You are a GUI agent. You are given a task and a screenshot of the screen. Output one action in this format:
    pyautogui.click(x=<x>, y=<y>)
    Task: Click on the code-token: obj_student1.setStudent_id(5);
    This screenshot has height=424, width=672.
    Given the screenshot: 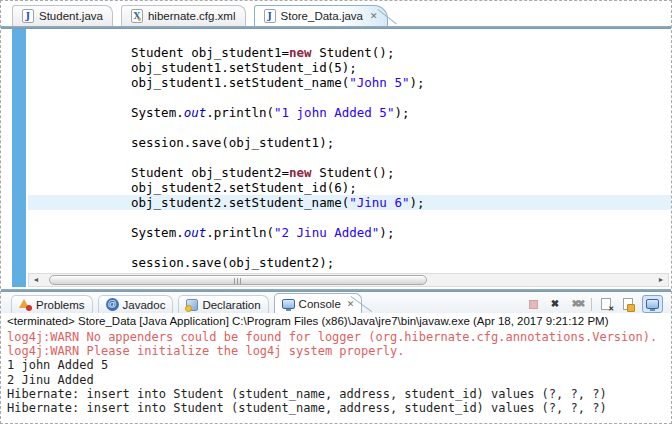 What is the action you would take?
    pyautogui.click(x=244, y=68)
    